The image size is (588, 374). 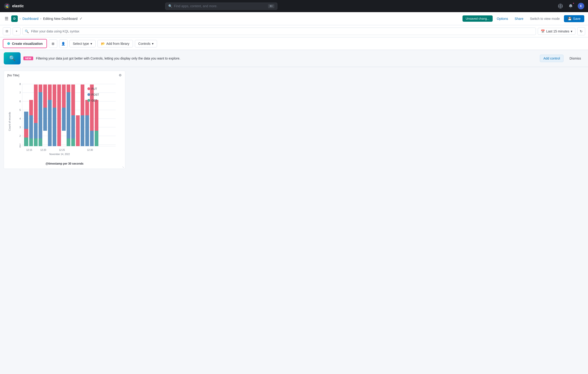 What do you see at coordinates (571, 6) in the screenshot?
I see `notification-icon` at bounding box center [571, 6].